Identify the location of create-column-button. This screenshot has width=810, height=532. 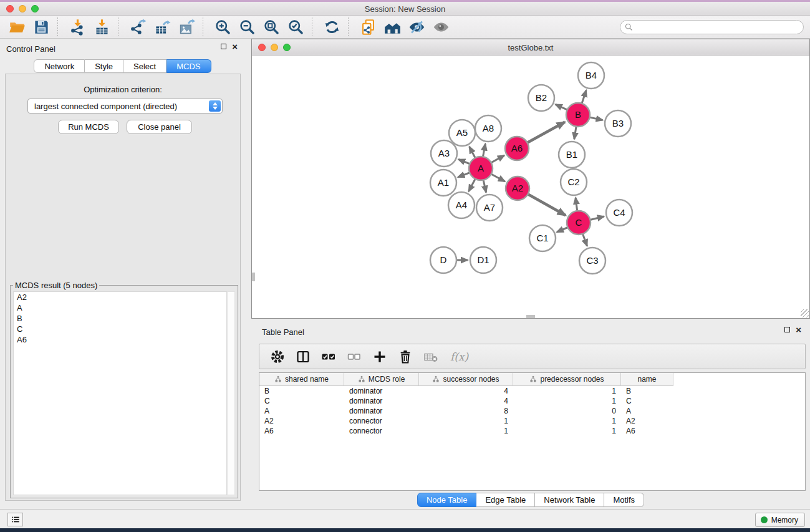
(380, 357).